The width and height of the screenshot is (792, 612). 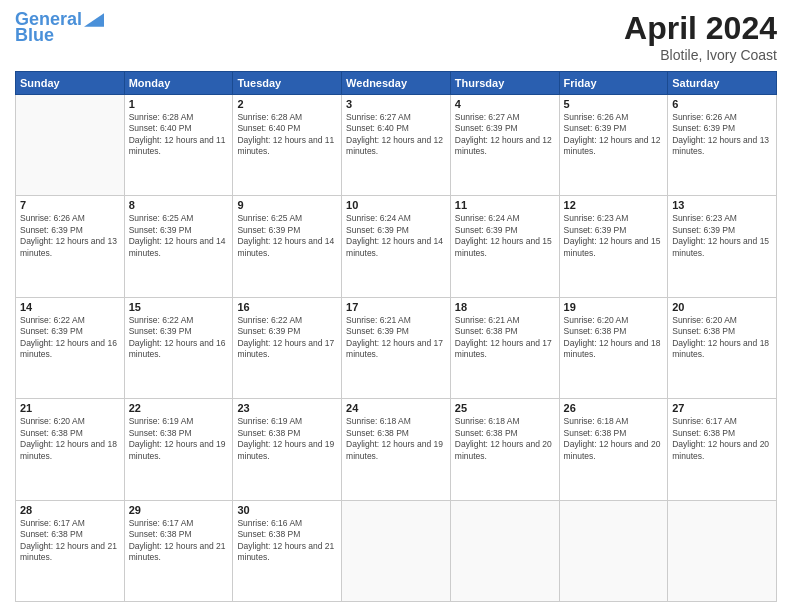 I want to click on day-number: 20, so click(x=722, y=307).